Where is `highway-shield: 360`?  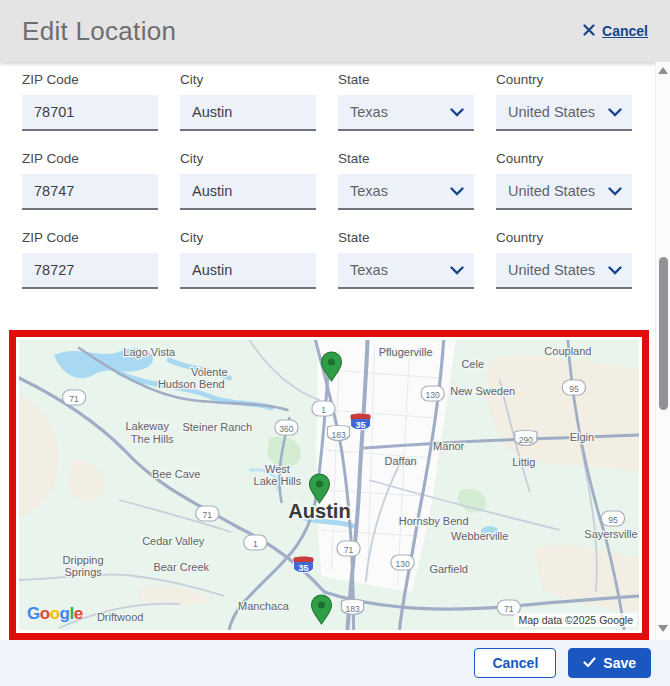 highway-shield: 360 is located at coordinates (286, 428).